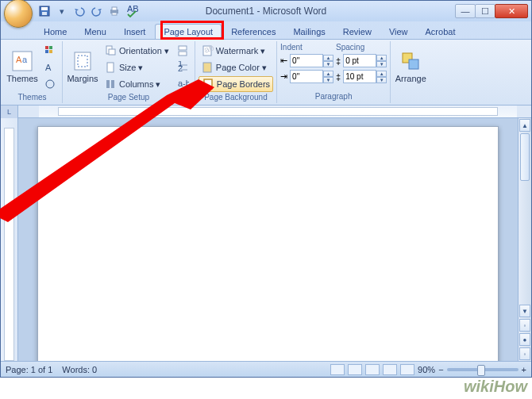 The height and width of the screenshot is (399, 532). What do you see at coordinates (137, 67) in the screenshot?
I see `size-button: Size ▾` at bounding box center [137, 67].